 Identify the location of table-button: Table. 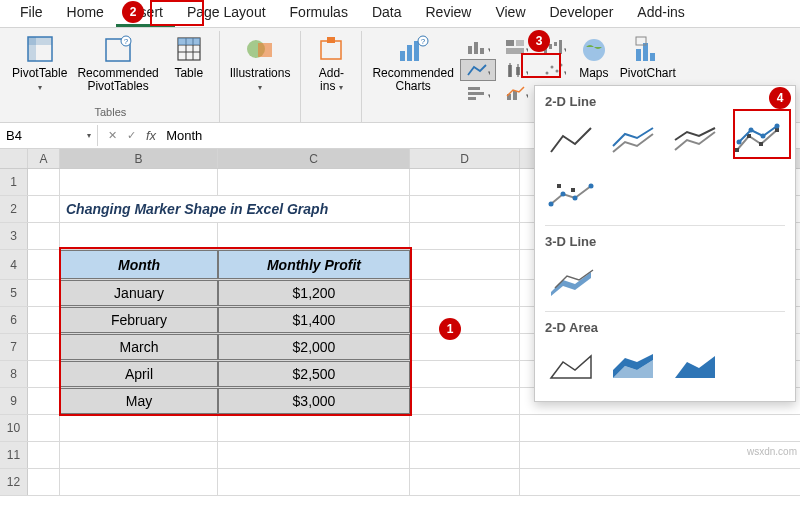
(189, 64).